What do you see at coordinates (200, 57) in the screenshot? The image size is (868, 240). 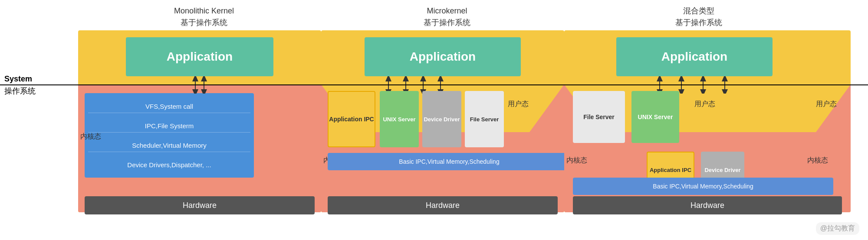 I see `mono-application-box: Application` at bounding box center [200, 57].